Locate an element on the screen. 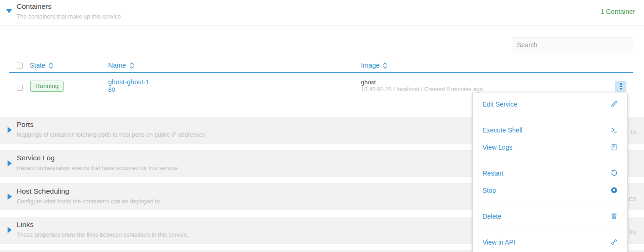 The image size is (644, 252). panel-title: Containers is located at coordinates (34, 6).